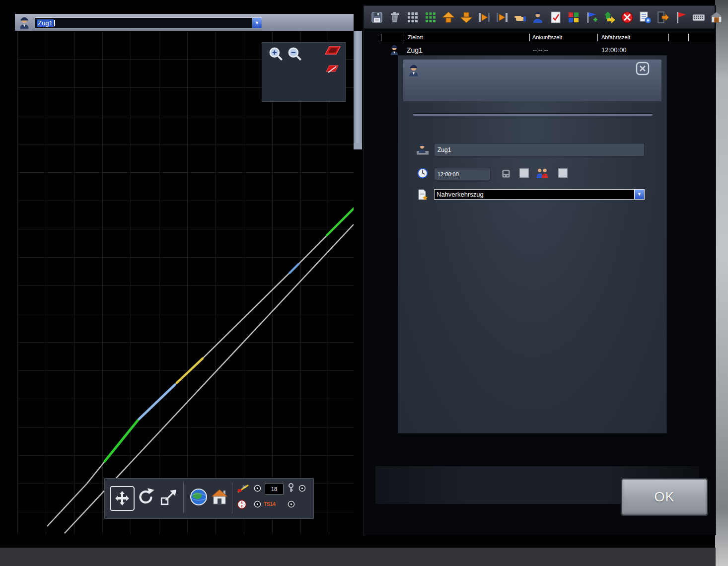 This screenshot has width=728, height=566. What do you see at coordinates (422, 195) in the screenshot?
I see `schedule-type-icon` at bounding box center [422, 195].